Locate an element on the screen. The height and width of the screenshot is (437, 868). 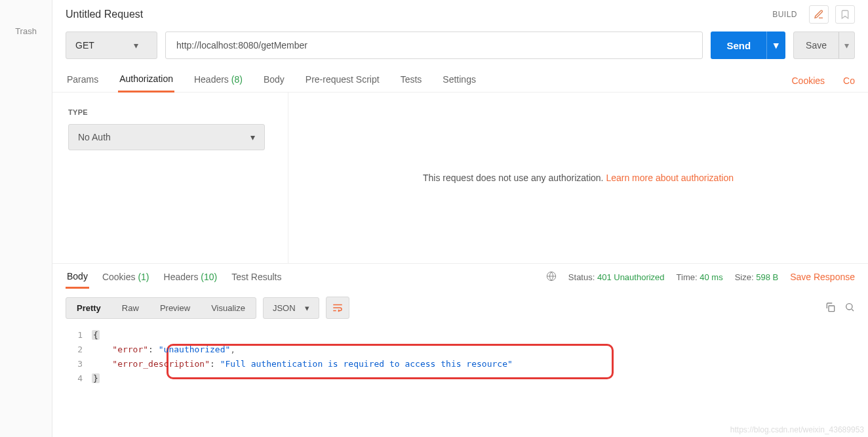
sidebar: Trash is located at coordinates (26, 218).